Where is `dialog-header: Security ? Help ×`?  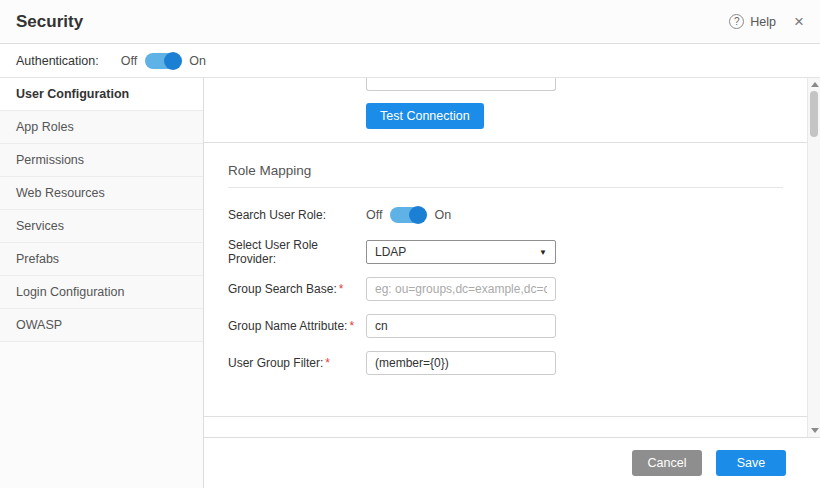
dialog-header: Security ? Help × is located at coordinates (410, 22).